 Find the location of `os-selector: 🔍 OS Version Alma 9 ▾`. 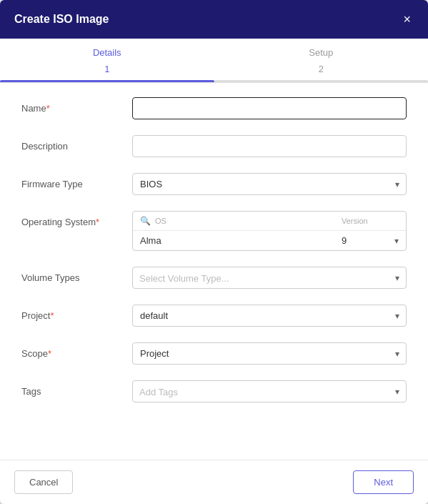

os-selector: 🔍 OS Version Alma 9 ▾ is located at coordinates (269, 231).